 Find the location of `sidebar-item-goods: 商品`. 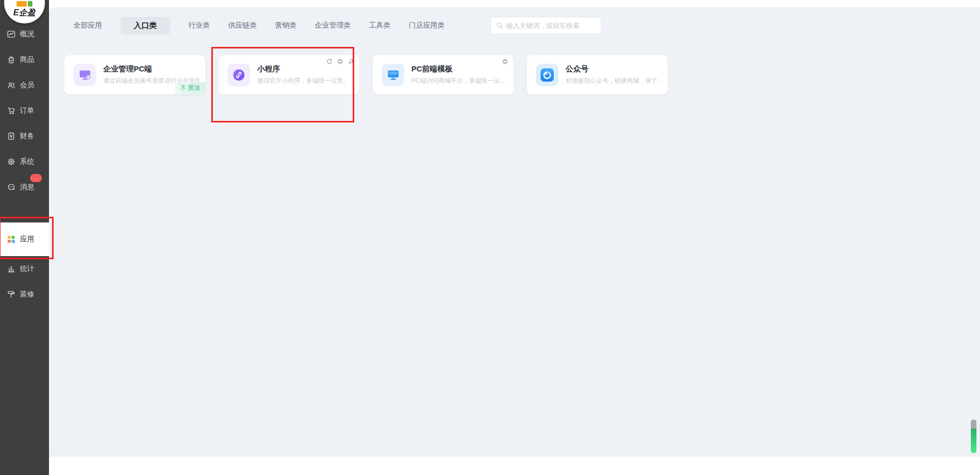

sidebar-item-goods: 商品 is located at coordinates (24, 60).